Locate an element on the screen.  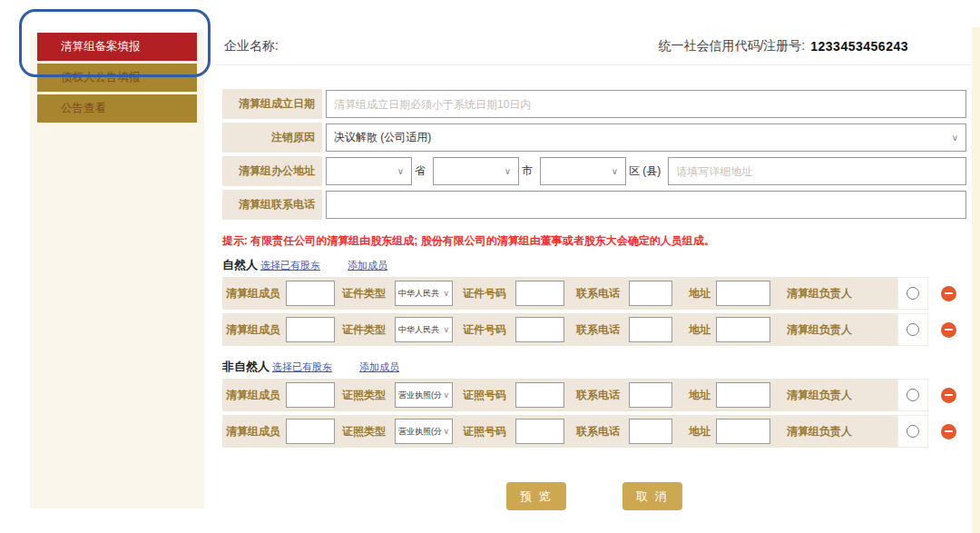
contact-phone-input is located at coordinates (646, 205).